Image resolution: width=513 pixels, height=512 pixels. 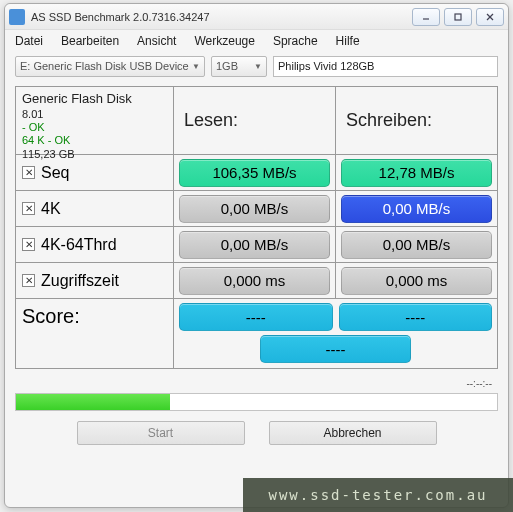 What do you see at coordinates (46, 140) in the screenshot?
I see `disk-status2: 64 K - OK` at bounding box center [46, 140].